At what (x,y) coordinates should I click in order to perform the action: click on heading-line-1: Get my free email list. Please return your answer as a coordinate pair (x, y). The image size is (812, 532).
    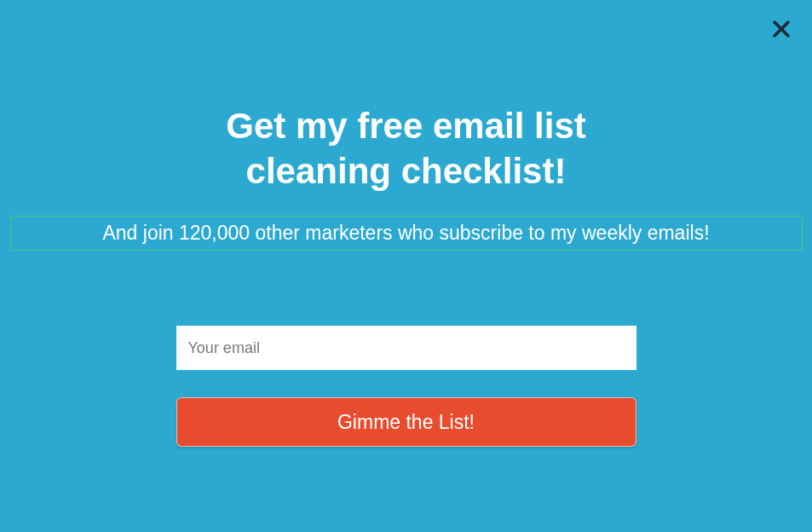
    Looking at the image, I should click on (406, 126).